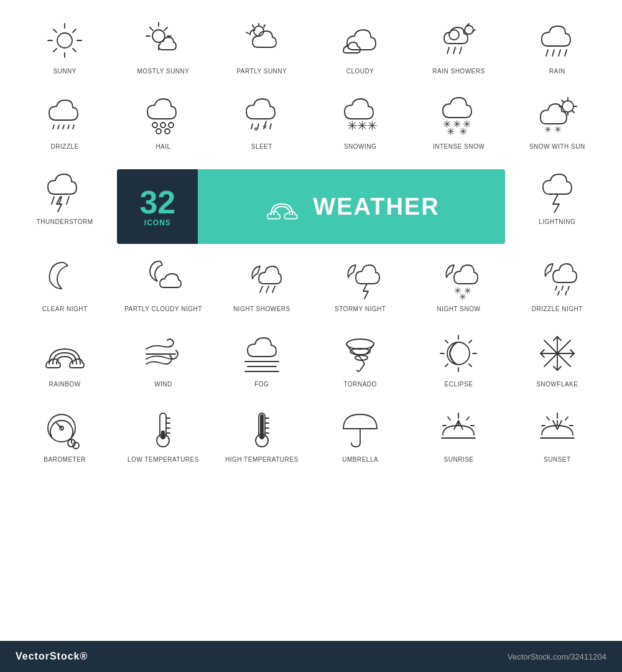 The height and width of the screenshot is (672, 622). Describe the element at coordinates (360, 429) in the screenshot. I see `umbrella-icon` at that location.